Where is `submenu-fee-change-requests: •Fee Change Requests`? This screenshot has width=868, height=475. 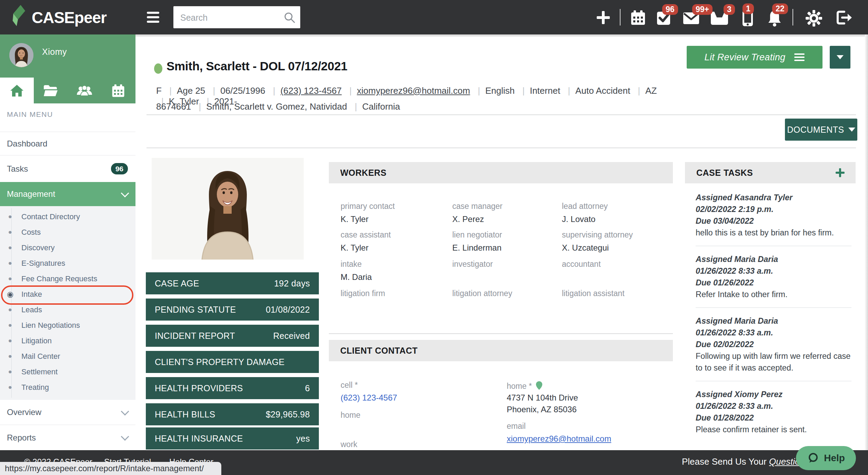
submenu-fee-change-requests: •Fee Change Requests is located at coordinates (68, 279).